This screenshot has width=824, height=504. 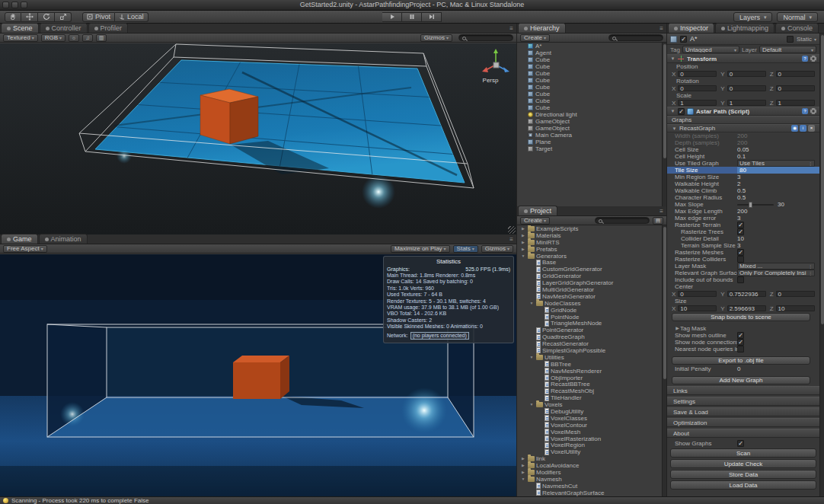 I want to click on hierarchy-item: Target, so click(x=589, y=149).